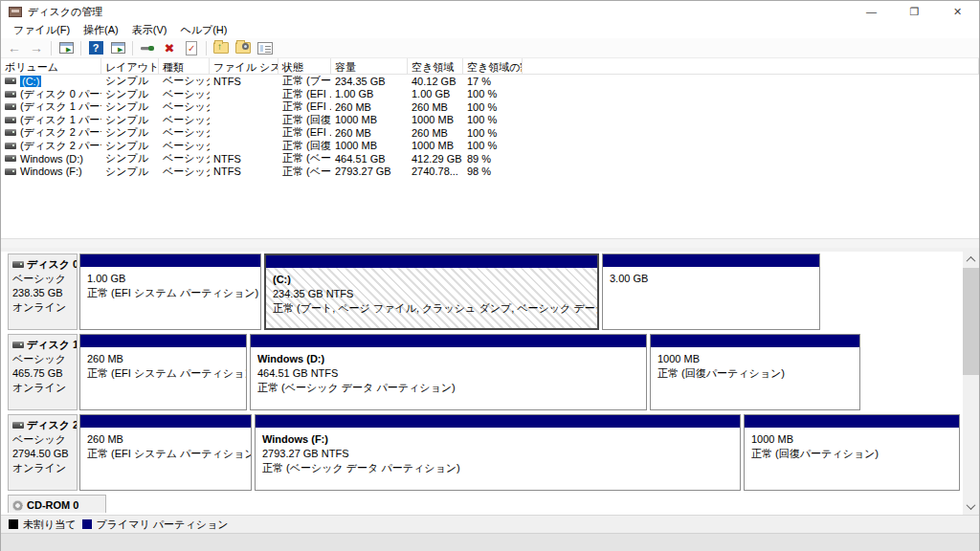  What do you see at coordinates (203, 31) in the screenshot?
I see `menu-help: ヘルプ(H)` at bounding box center [203, 31].